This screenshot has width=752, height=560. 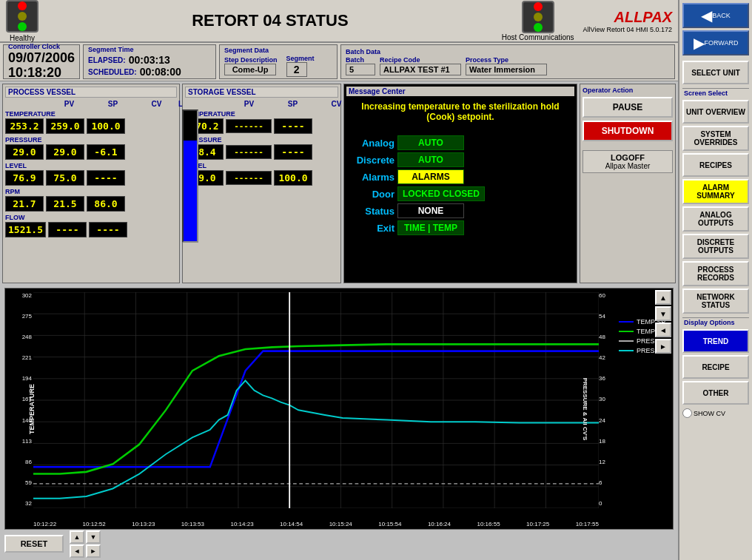 What do you see at coordinates (663, 346) in the screenshot?
I see `scroll-right-button: ►` at bounding box center [663, 346].